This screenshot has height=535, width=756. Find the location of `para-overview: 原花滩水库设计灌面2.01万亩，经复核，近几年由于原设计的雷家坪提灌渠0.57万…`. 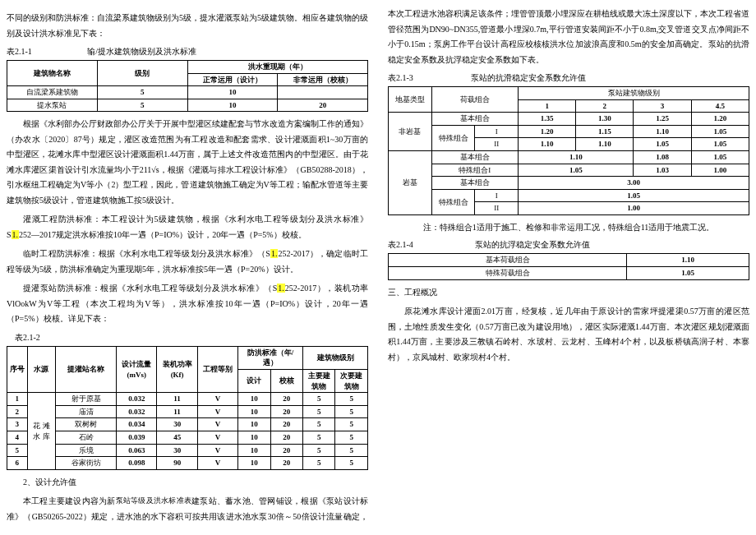

para-overview: 原花滩水库设计灌面2.01万亩，经复核，近几年由于原设计的雷家坪提灌渠0.57万… is located at coordinates (569, 334).